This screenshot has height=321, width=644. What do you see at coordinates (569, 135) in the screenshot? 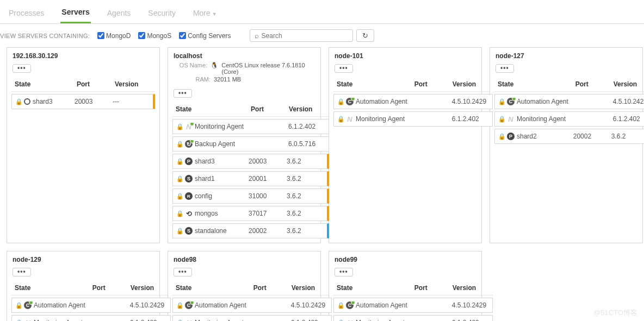
I see `table-row: 🔒shard2200023.6.2` at bounding box center [569, 135].